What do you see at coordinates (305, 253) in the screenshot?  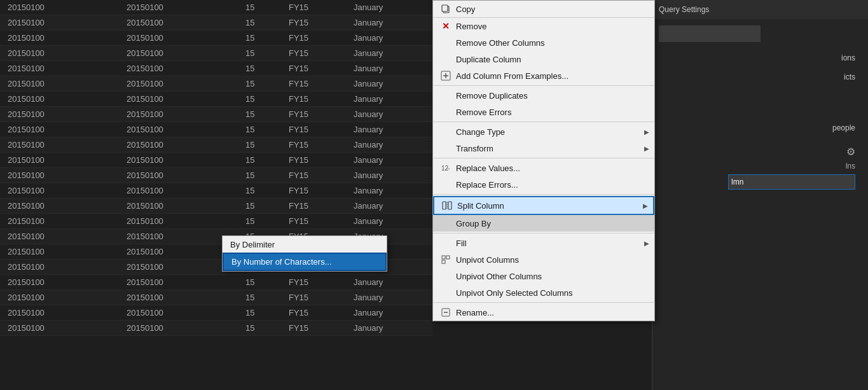 I see `split-column-submenu: By Delimiter By Number of Characters...` at bounding box center [305, 253].